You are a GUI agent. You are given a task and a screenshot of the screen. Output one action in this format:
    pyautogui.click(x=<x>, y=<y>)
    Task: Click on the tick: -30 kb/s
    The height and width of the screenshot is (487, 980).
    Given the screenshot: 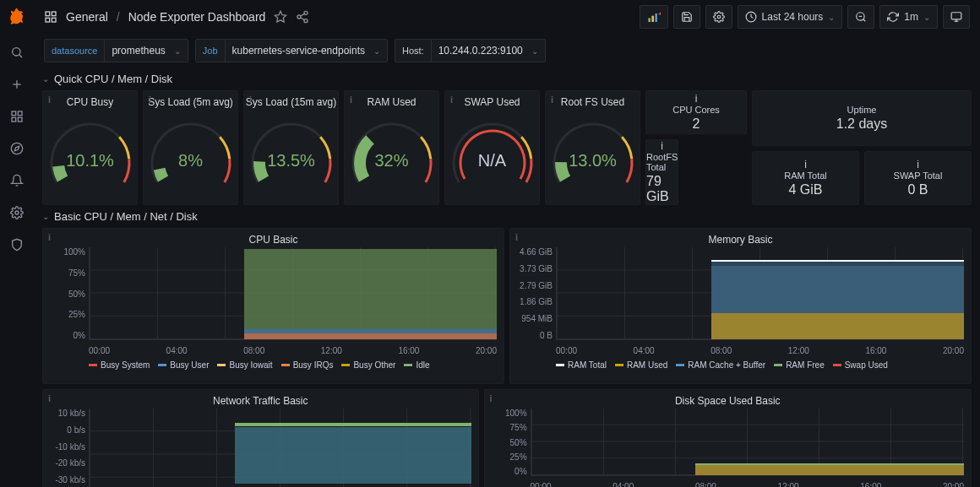 What is the action you would take?
    pyautogui.click(x=70, y=479)
    